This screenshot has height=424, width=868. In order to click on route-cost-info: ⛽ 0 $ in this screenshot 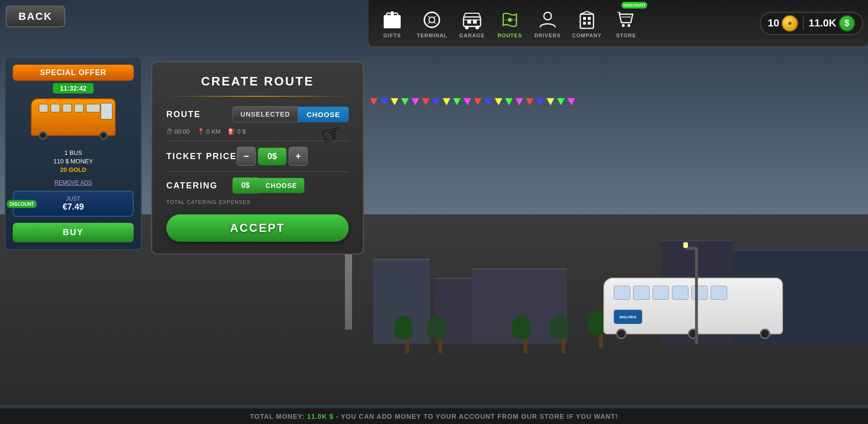, I will do `click(237, 131)`.